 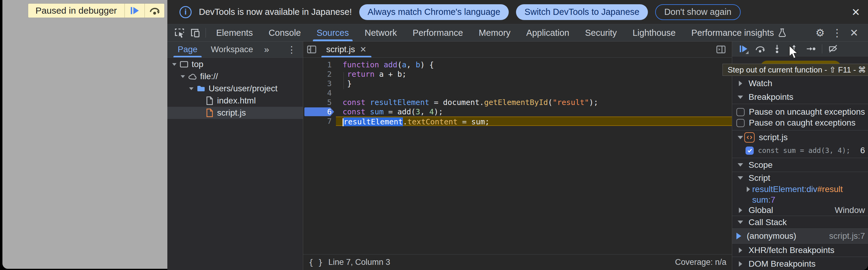 I want to click on toolbar-separator, so click(x=822, y=49).